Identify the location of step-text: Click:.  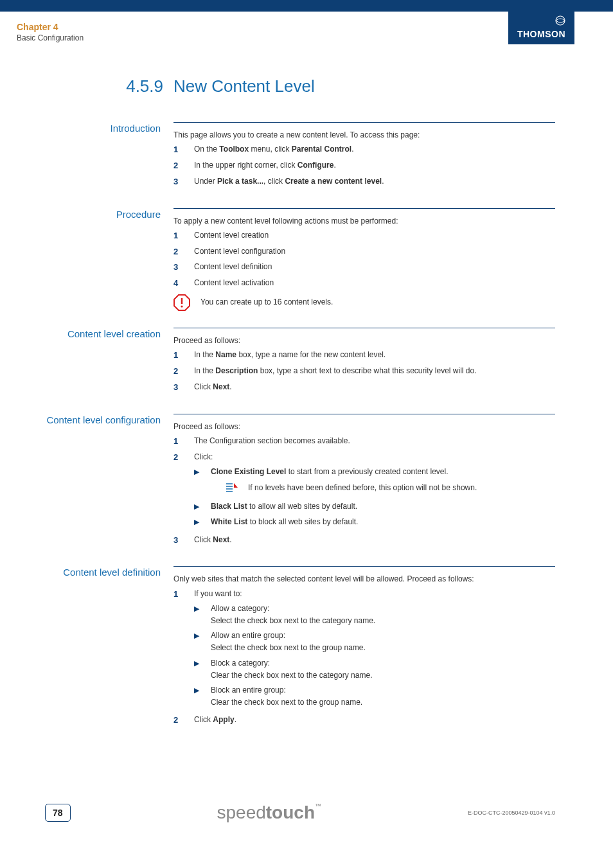
(203, 457).